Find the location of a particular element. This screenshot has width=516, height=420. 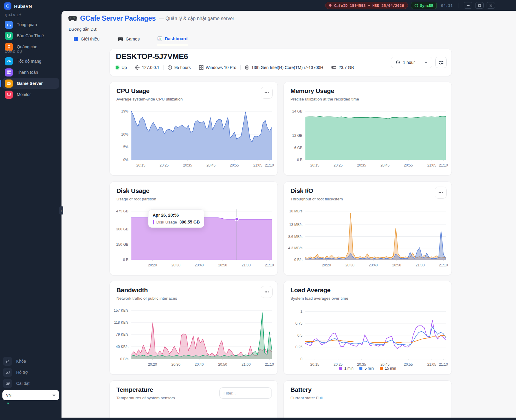

bandwidth-card: Bandwidth Network traffic of public inte… is located at coordinates (194, 328).